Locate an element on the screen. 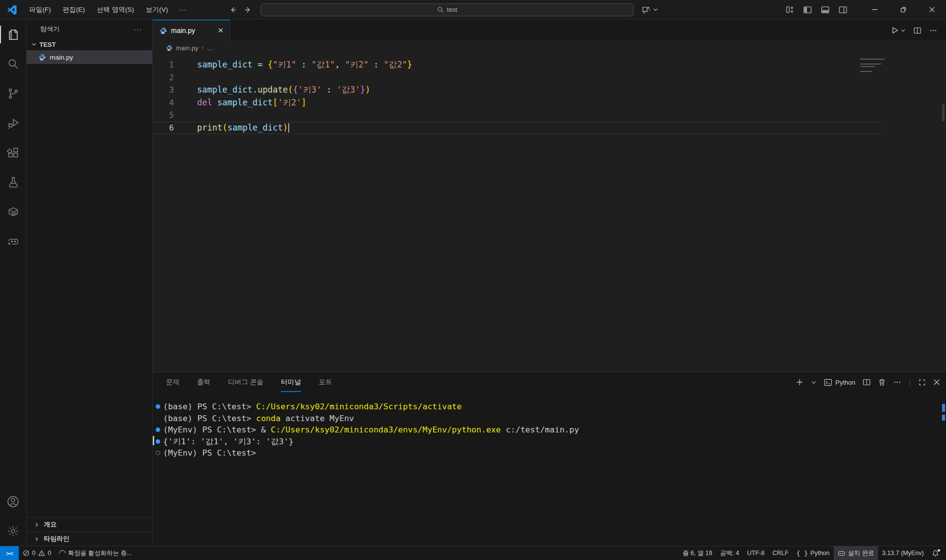 The width and height of the screenshot is (946, 560). tree-root-test: TEST is located at coordinates (90, 44).